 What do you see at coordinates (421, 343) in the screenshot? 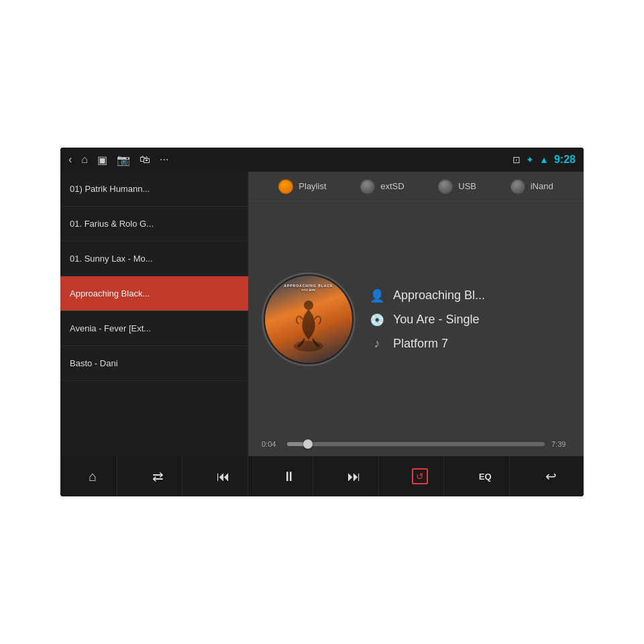
I see `track-text: Platform 7` at bounding box center [421, 343].